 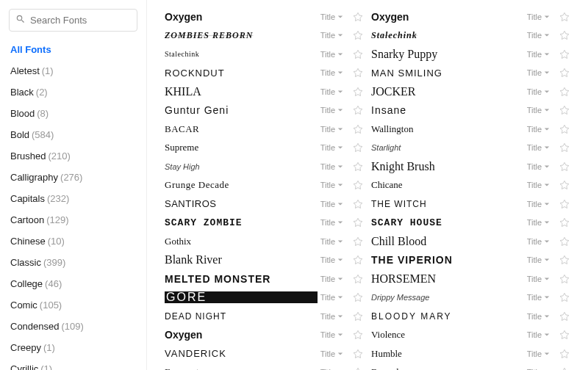 What do you see at coordinates (92, 21) in the screenshot?
I see `search-input` at bounding box center [92, 21].